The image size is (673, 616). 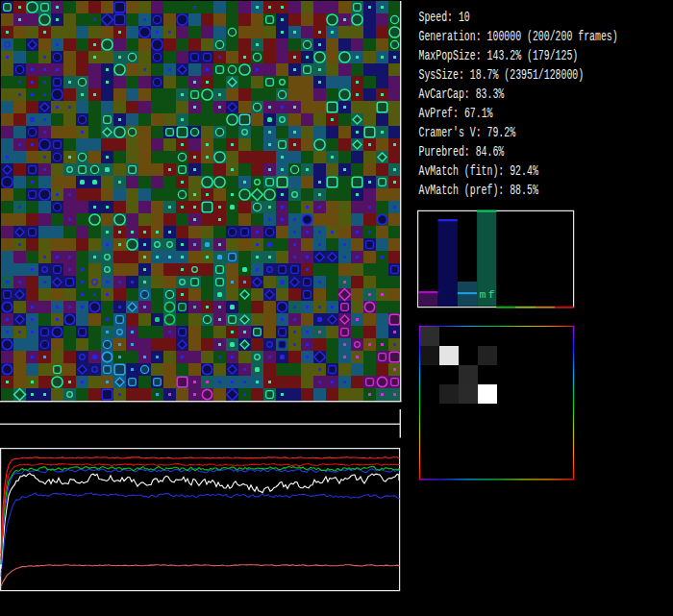 What do you see at coordinates (492, 294) in the screenshot?
I see `svg-text: f` at bounding box center [492, 294].